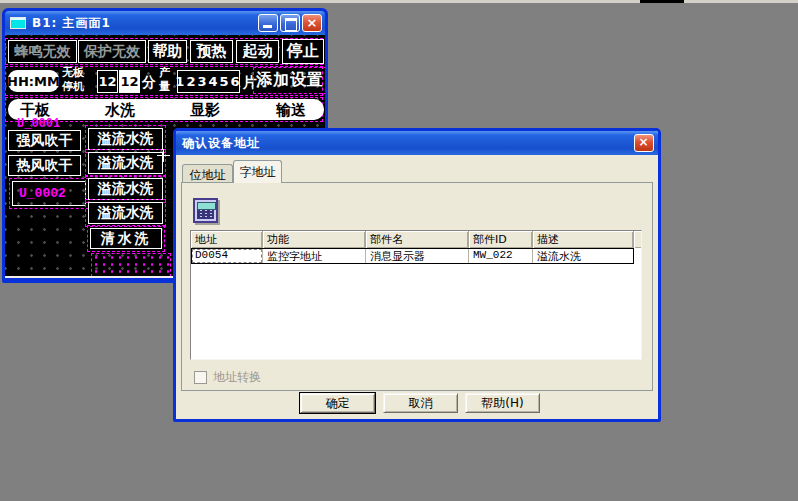  Describe the element at coordinates (38, 124) in the screenshot. I see `part-tag-u0001: U_0001` at that location.